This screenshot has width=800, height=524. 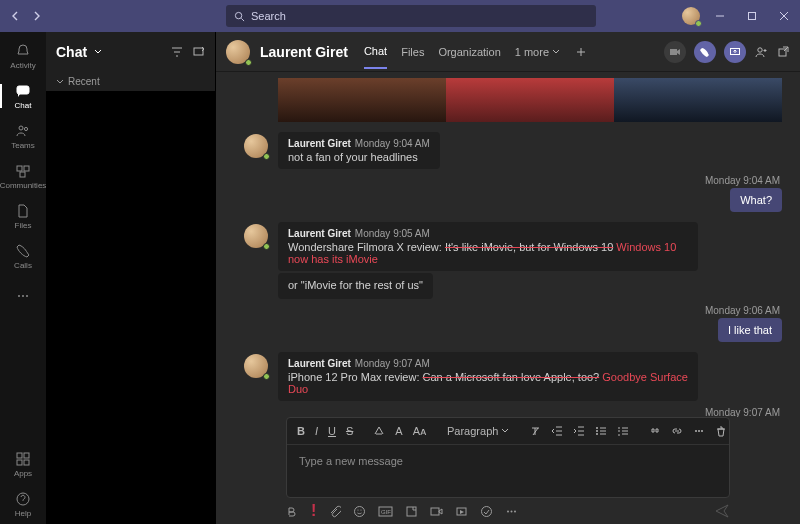 What do you see at coordinates (386, 512) in the screenshot?
I see `gif-button: GIF` at bounding box center [386, 512].